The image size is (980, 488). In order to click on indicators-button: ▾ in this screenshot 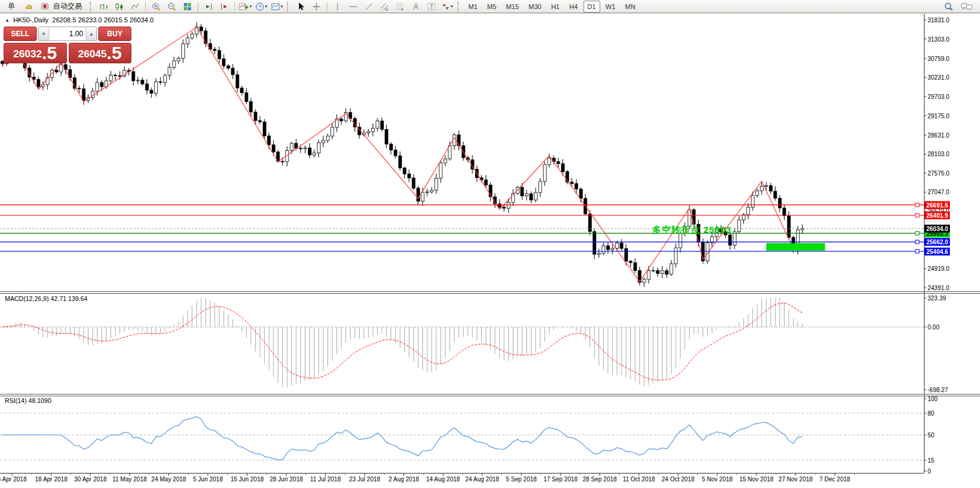, I will do `click(245, 7)`.